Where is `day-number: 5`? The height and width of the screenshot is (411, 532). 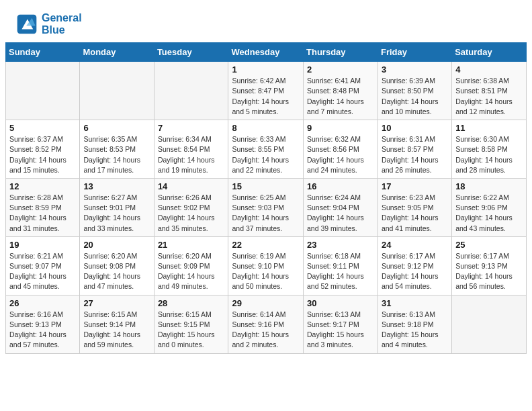
day-number: 5 is located at coordinates (43, 128).